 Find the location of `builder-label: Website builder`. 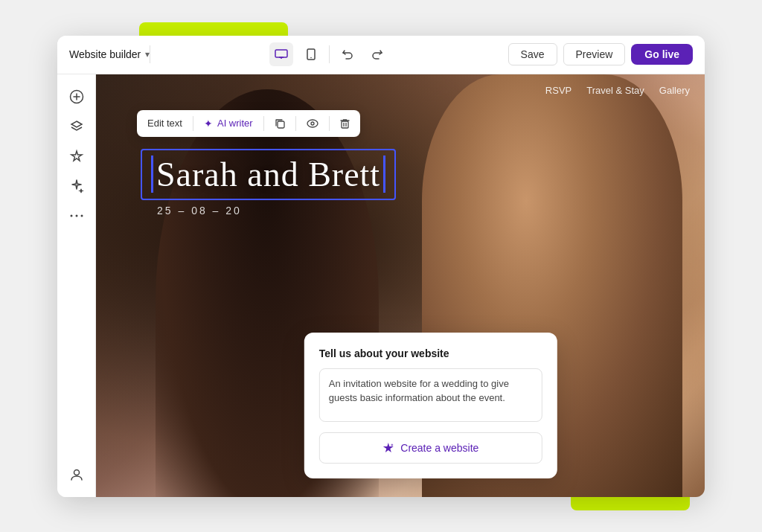

builder-label: Website builder is located at coordinates (105, 54).